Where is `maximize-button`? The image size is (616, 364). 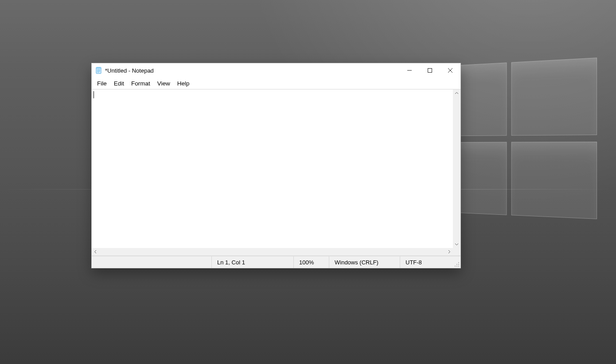 maximize-button is located at coordinates (430, 70).